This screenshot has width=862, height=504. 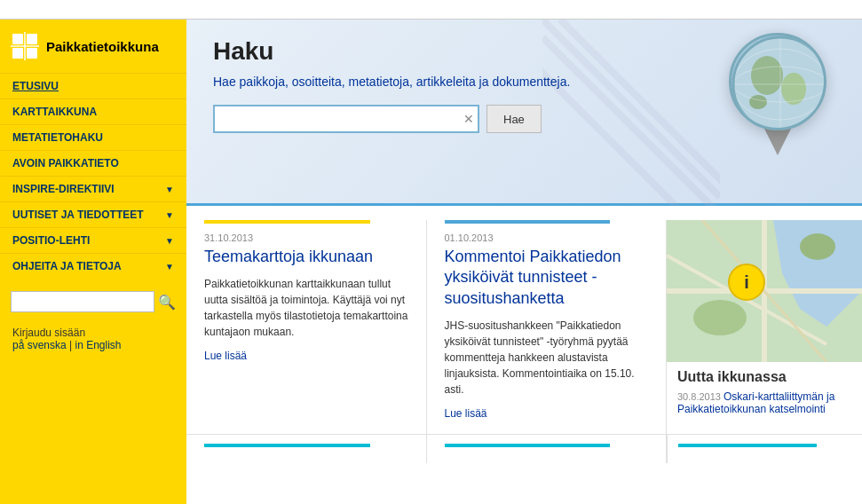 I want to click on search-input-wrap: ✕, so click(x=346, y=119).